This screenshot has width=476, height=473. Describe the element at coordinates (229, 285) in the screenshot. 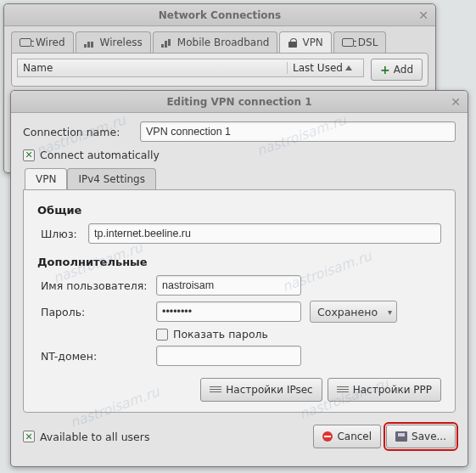

I see `username-input` at that location.